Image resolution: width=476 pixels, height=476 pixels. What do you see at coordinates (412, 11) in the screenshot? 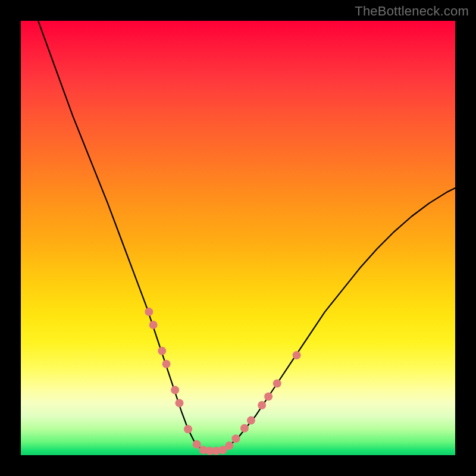
I see `watermark-text: TheBottleneck.com` at bounding box center [412, 11].